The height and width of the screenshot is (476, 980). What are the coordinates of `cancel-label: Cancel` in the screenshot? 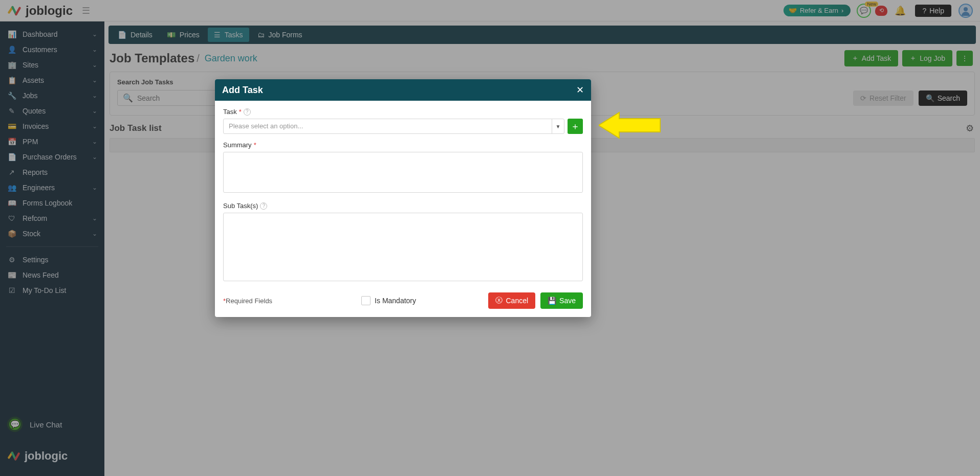 It's located at (517, 301).